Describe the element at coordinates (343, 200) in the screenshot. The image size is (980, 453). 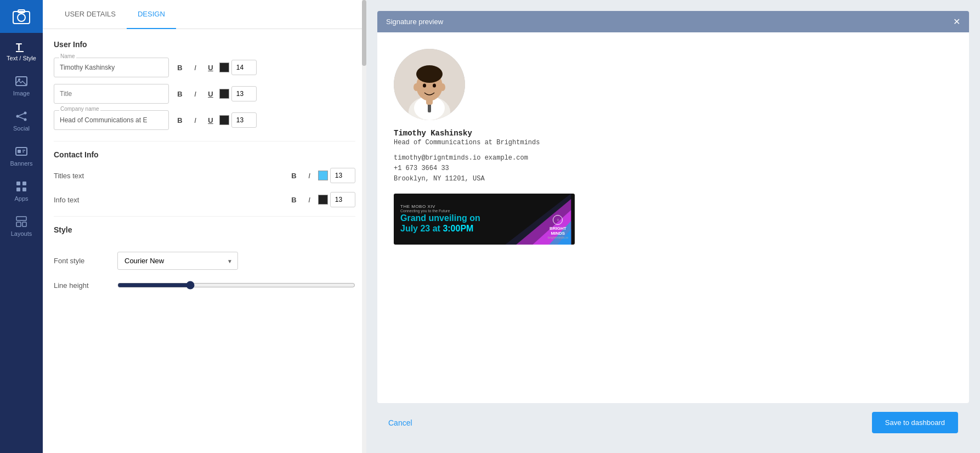
I see `info-size-input` at that location.